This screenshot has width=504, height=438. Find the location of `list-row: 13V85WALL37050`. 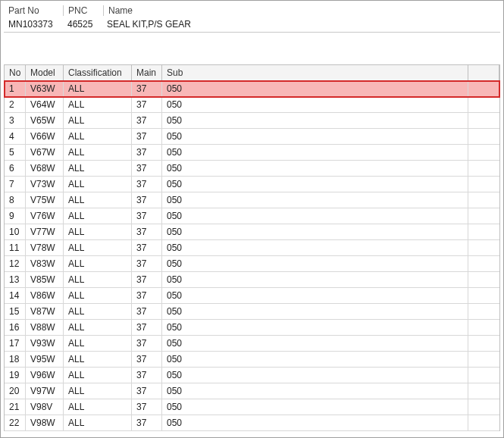

list-row: 13V85WALL37050 is located at coordinates (252, 280).